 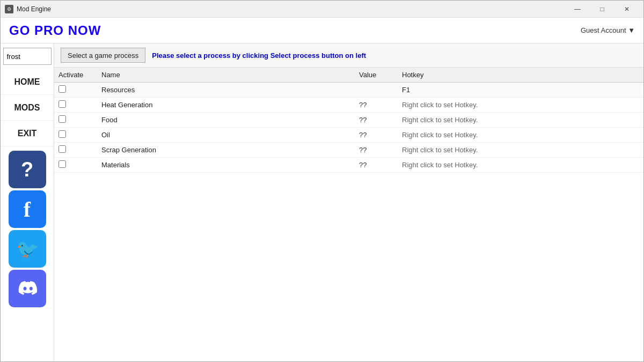 What do you see at coordinates (226, 165) in the screenshot?
I see `row-name: Materials` at bounding box center [226, 165].